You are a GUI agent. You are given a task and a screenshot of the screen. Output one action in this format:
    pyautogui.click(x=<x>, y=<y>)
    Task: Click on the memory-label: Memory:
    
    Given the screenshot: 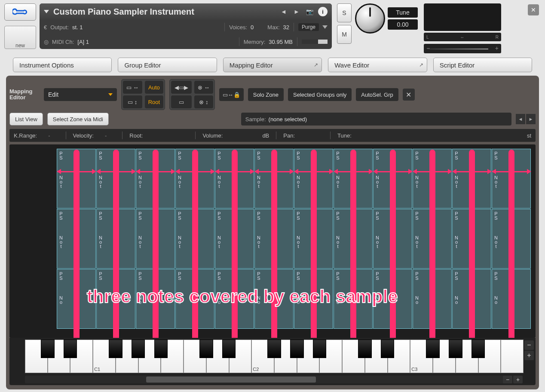 What is the action you would take?
    pyautogui.click(x=254, y=42)
    